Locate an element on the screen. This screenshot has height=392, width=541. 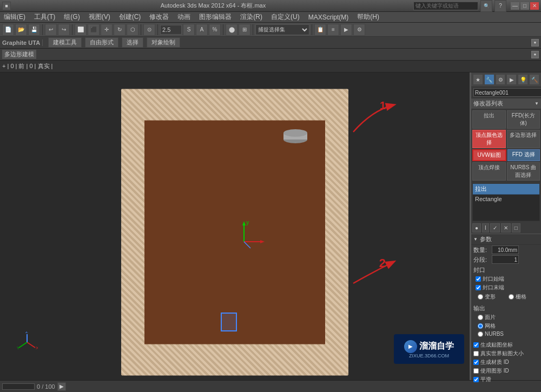
svg-text: y is located at coordinates (248, 223).